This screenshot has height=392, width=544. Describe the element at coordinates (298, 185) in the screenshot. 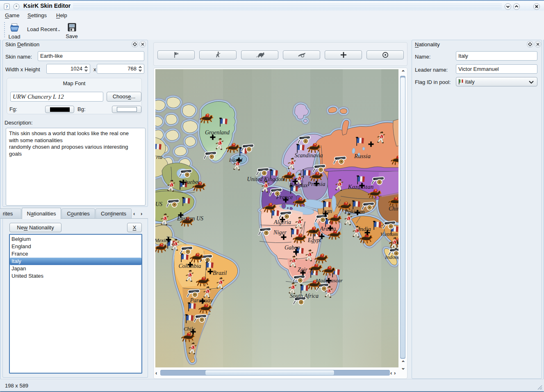

I see `svg-text: Benelux` at that location.